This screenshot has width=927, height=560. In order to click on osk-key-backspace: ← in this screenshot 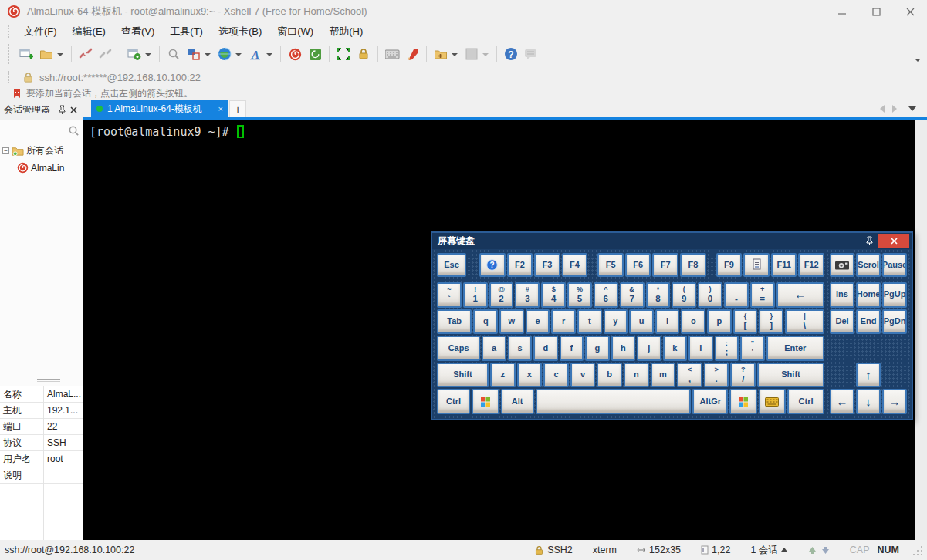, I will do `click(800, 295)`.